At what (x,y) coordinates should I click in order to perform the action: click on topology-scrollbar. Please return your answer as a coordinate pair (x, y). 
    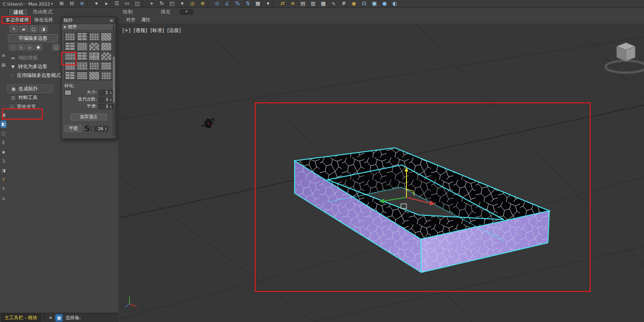
    Looking at the image, I should click on (114, 81).